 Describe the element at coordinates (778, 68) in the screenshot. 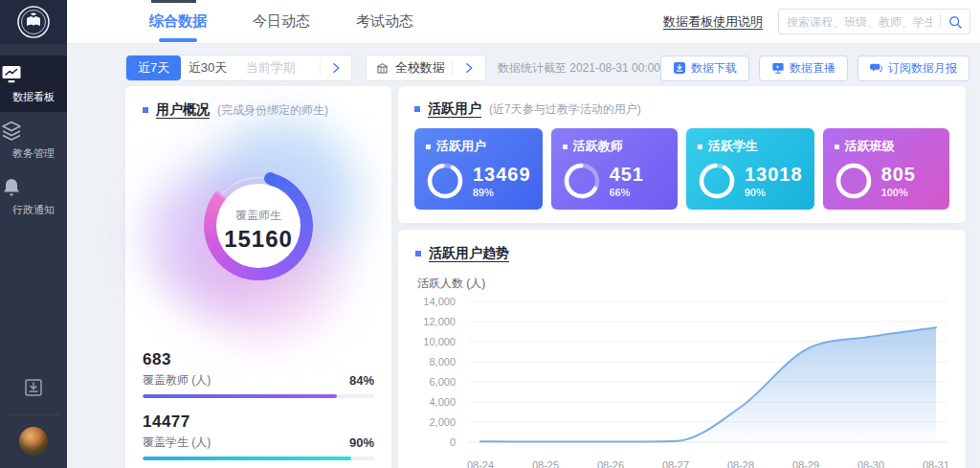

I see `screen-icon` at that location.